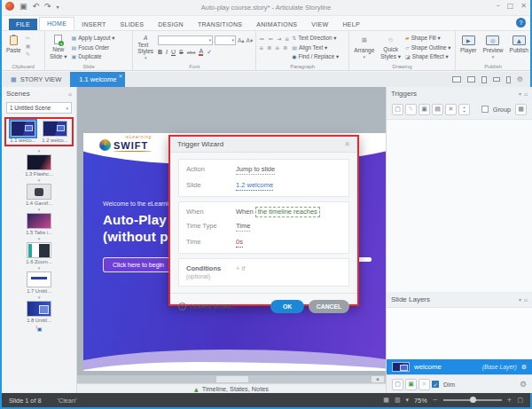 The width and height of the screenshot is (532, 409). What do you see at coordinates (39, 312) in the screenshot?
I see `slide-item-1-8: 1.8 Untitl...` at bounding box center [39, 312].